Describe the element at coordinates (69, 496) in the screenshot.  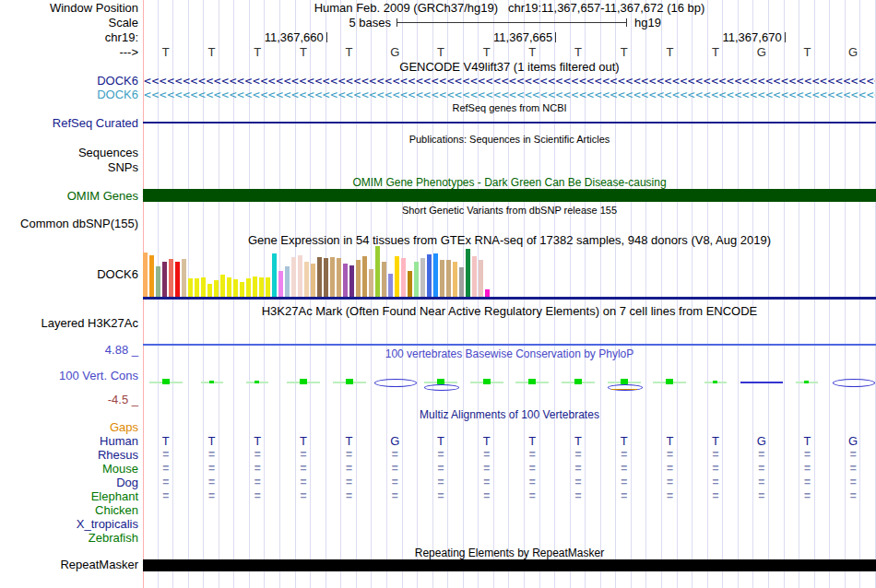
I see `track-label-elephant: Elephant` at that location.